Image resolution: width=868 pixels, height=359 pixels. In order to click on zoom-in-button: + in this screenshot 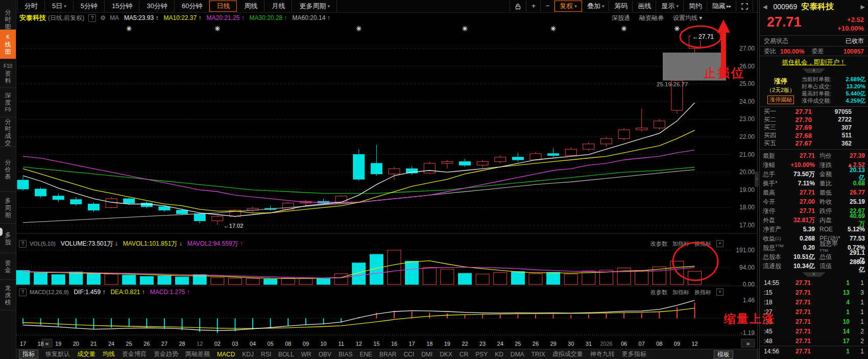, I will do `click(534, 6)`.